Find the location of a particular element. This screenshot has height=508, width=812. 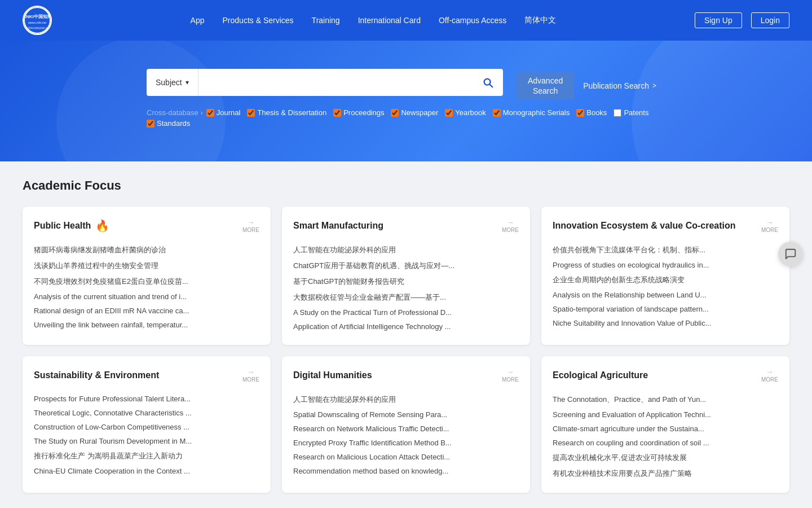

list-item: Analysis on the Relationship between Lan… is located at coordinates (665, 295).